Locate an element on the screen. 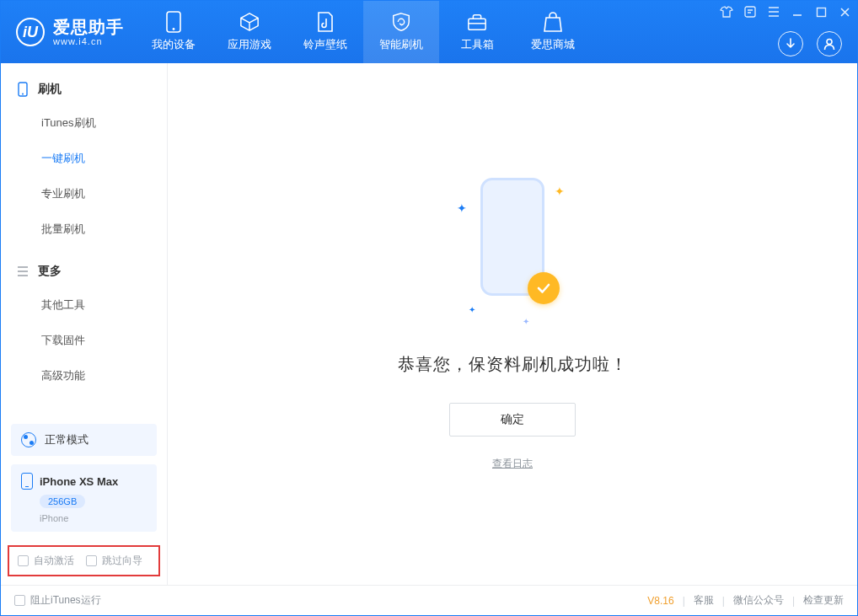  tab-label: 智能刷机 is located at coordinates (401, 45).